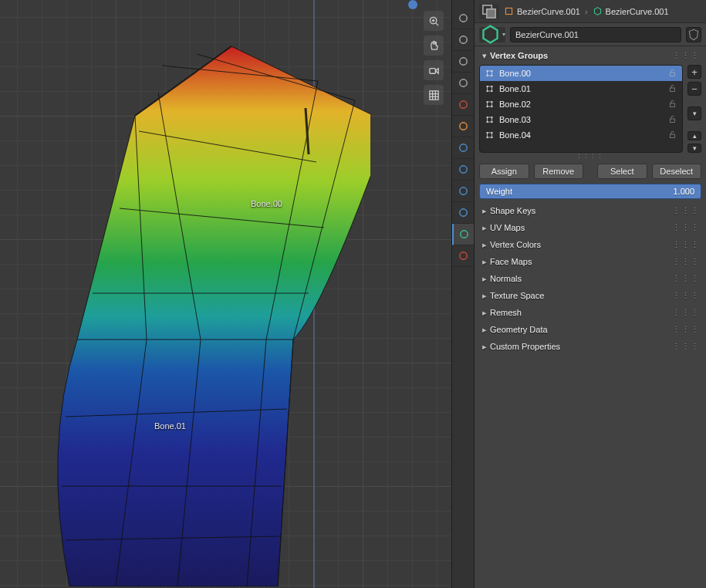 This screenshot has height=588, width=706. I want to click on remove-vertex-group-button: −, so click(694, 89).